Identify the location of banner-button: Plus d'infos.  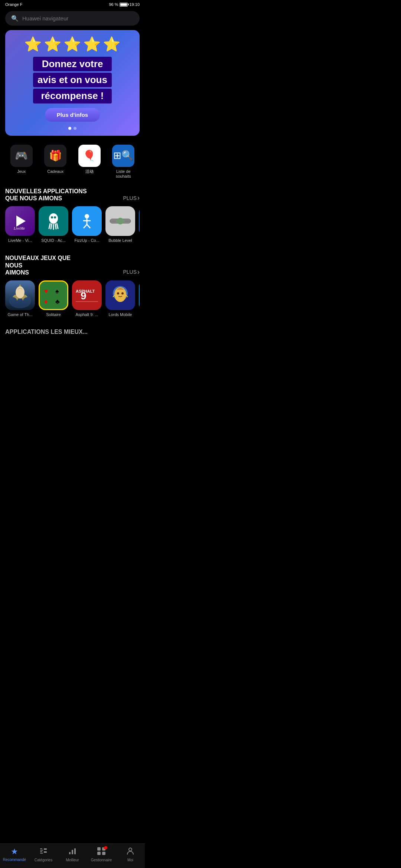
(72, 115).